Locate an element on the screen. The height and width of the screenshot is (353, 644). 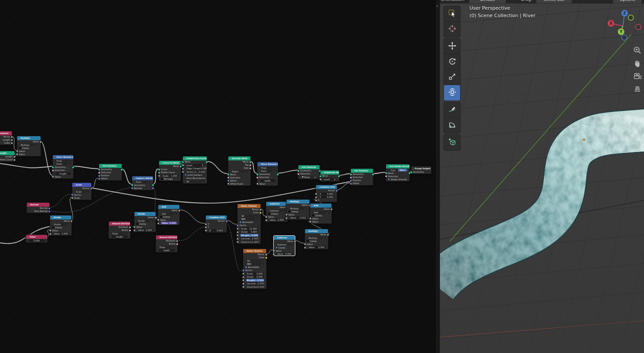
dropdown-add: Add⌄ is located at coordinates (169, 214).